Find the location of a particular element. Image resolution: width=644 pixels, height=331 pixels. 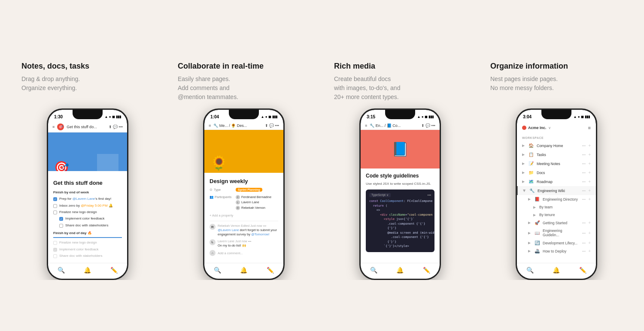

sidebar-item-docs: ▶ 📁 Docs ••• + is located at coordinates (556, 172).